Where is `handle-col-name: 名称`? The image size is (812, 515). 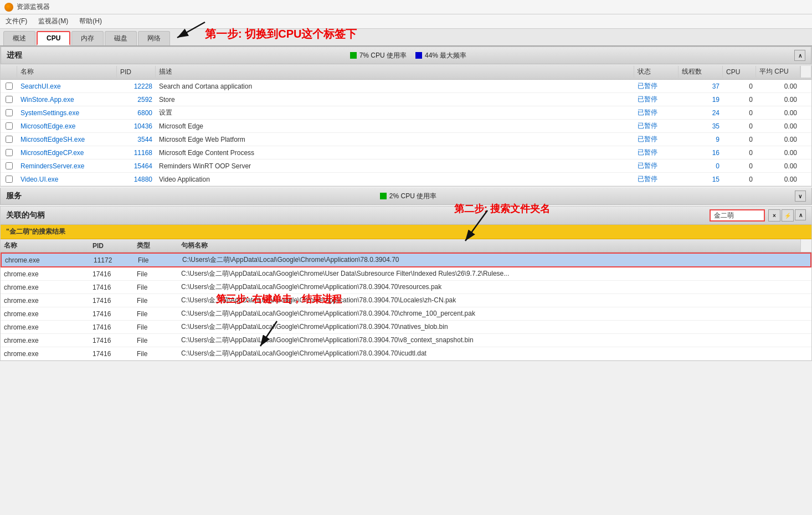
handle-col-name: 名称 is located at coordinates (45, 246).